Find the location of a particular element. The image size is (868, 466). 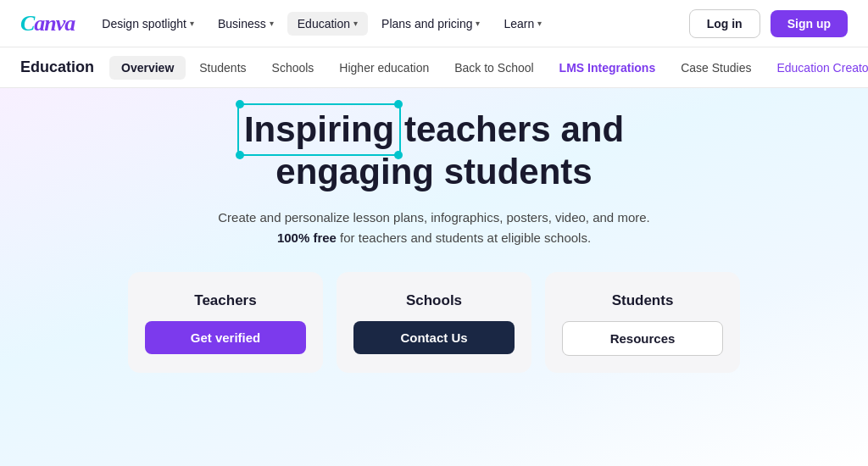

nav-learn: Learn ▾ is located at coordinates (522, 24).